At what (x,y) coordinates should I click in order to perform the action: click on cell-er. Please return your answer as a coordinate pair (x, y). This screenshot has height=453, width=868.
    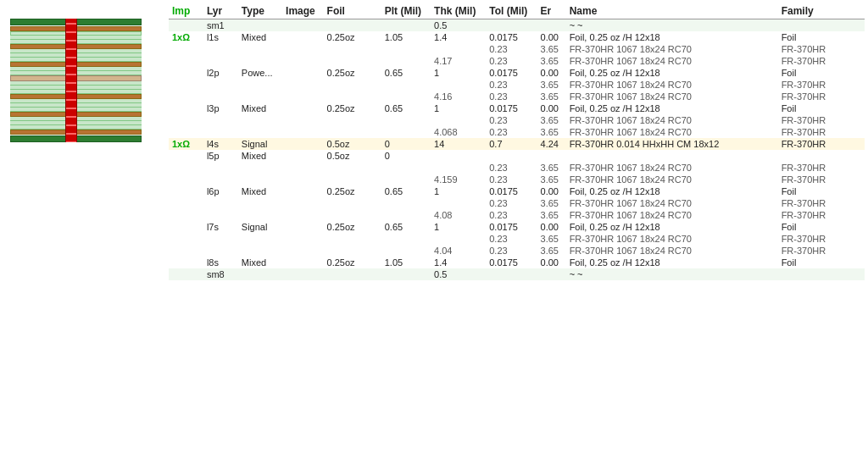
    Looking at the image, I should click on (552, 25).